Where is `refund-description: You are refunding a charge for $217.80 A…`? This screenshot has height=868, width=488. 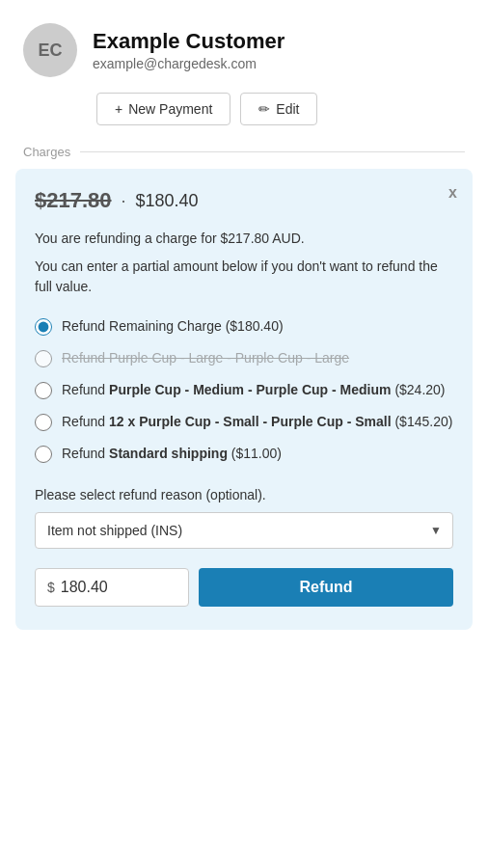
refund-description: You are refunding a charge for $217.80 A… is located at coordinates (244, 239).